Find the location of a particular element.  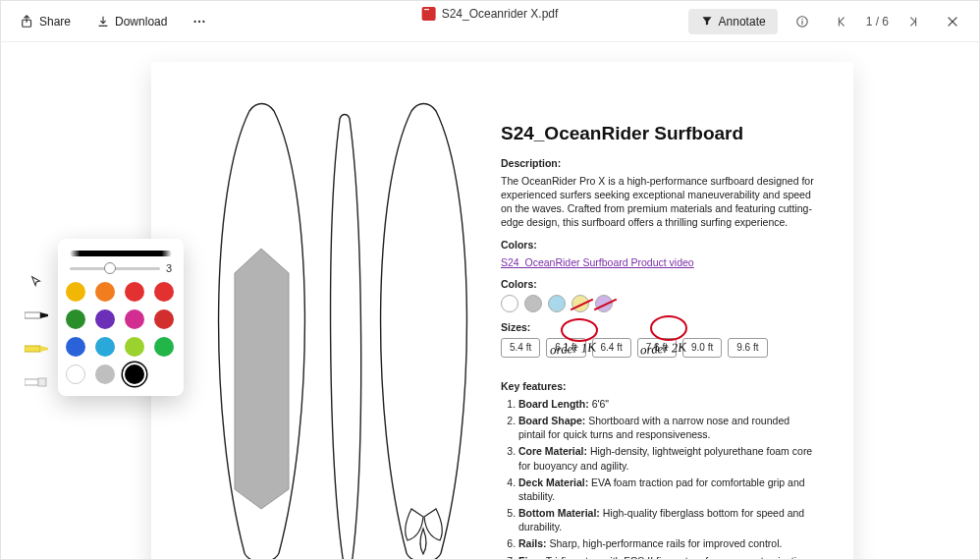

download-label: Download is located at coordinates (141, 22).